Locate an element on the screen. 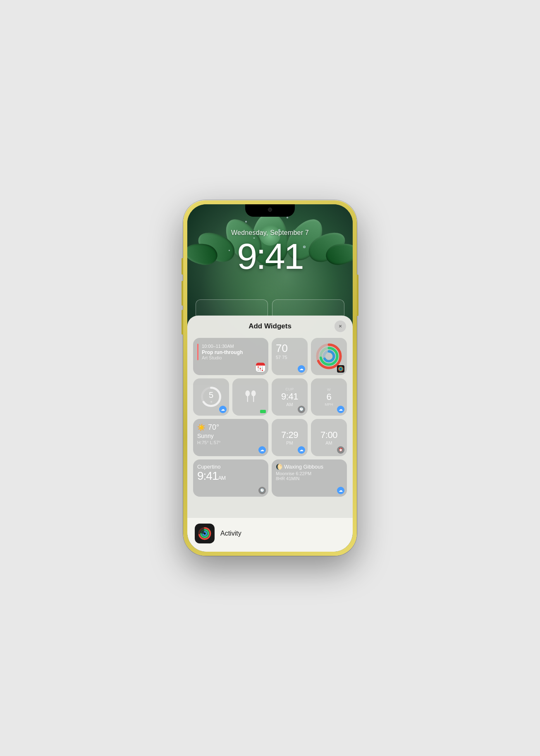 This screenshot has height=756, width=540. widgets-grid: 10:00–11:30AM Prop run-through Art Studi… is located at coordinates (270, 419).